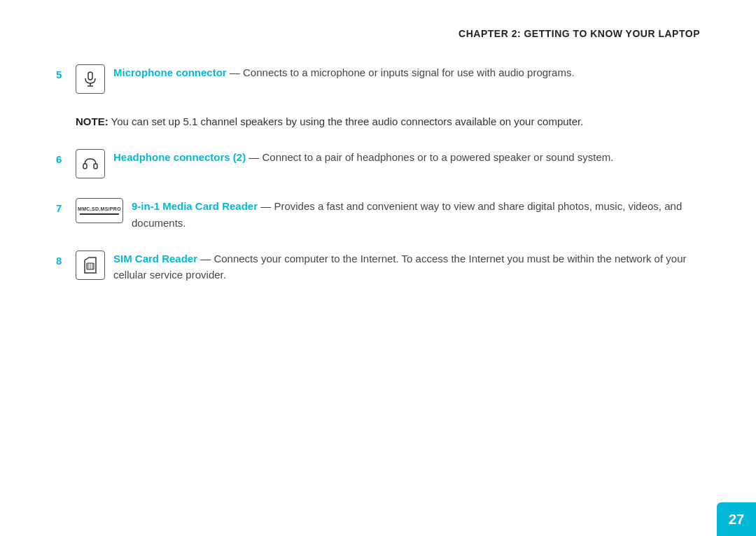 The width and height of the screenshot is (756, 536). Describe the element at coordinates (388, 122) in the screenshot. I see `note-block: NOTE: You can set up 5.1 channel speaker…` at that location.